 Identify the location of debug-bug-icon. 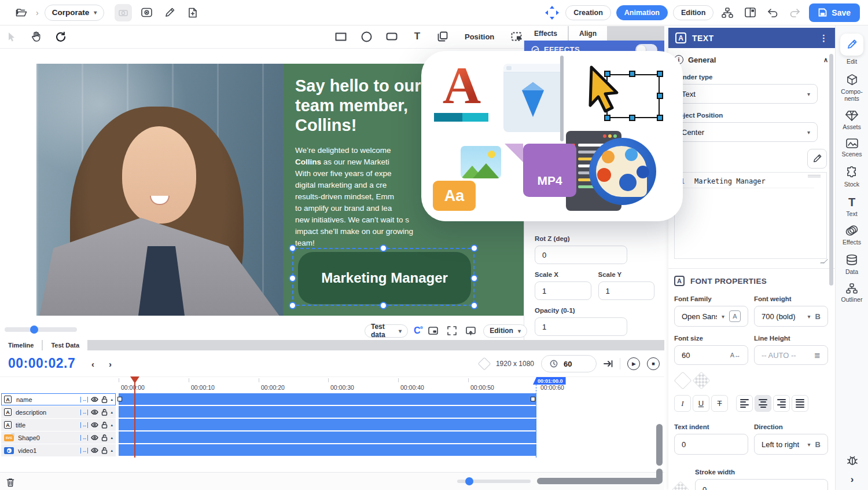
(852, 460).